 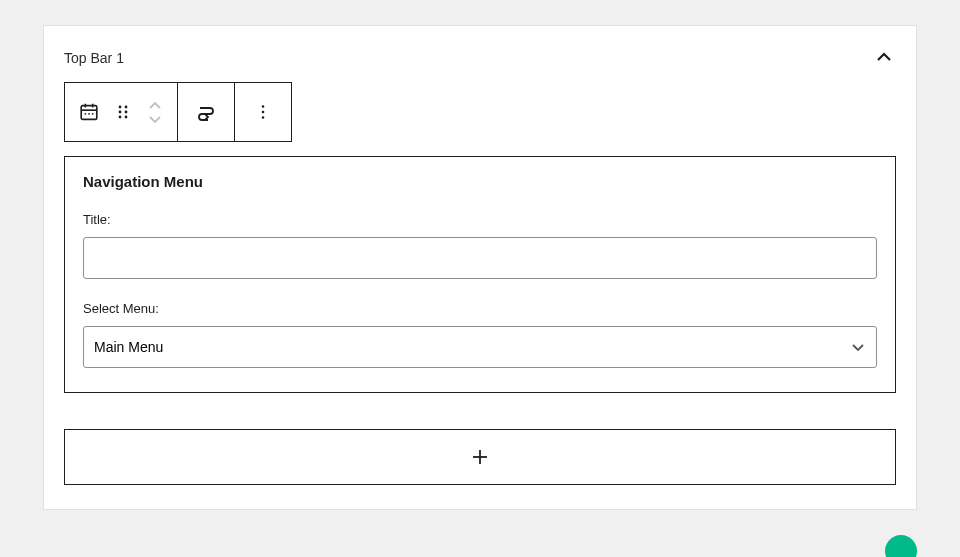 I want to click on panel-header: Top Bar 1, so click(x=480, y=58).